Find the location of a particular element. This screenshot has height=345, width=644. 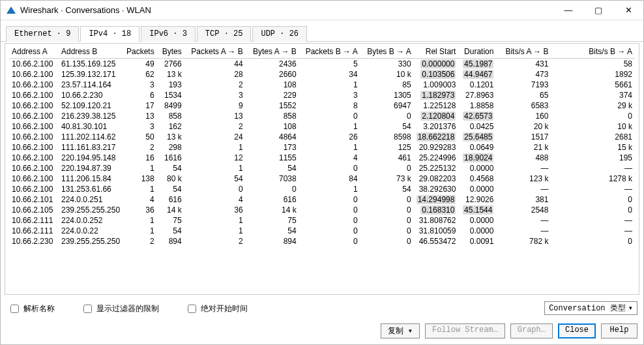

table-row: 10.66.2.100125.39.132.1716213 k282660341… is located at coordinates (322, 74).